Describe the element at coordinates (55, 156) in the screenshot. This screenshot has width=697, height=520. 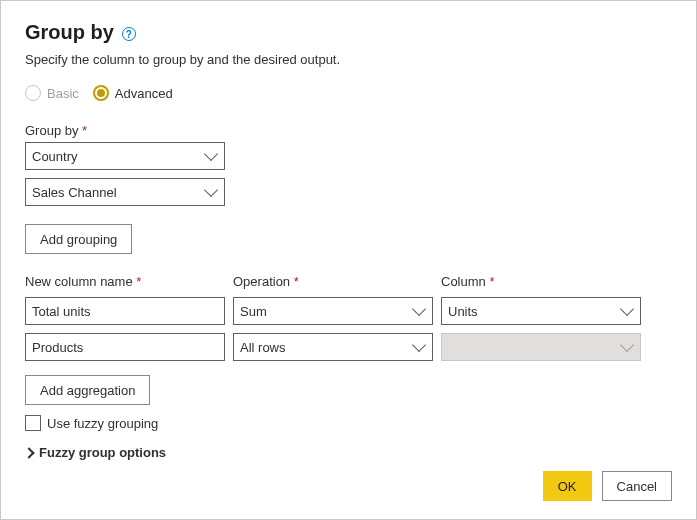
I see `select-value: Country` at that location.